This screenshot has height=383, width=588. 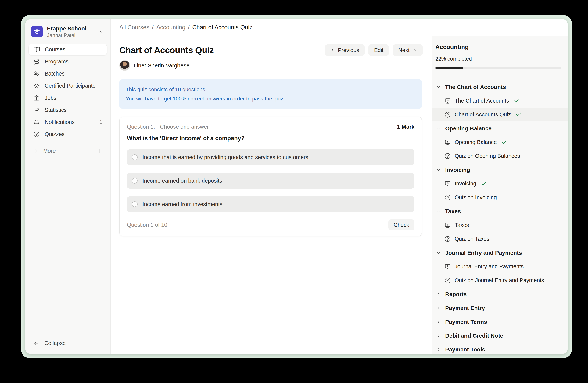 I want to click on outline-section-payment-tools: Payment Tools, so click(x=500, y=348).